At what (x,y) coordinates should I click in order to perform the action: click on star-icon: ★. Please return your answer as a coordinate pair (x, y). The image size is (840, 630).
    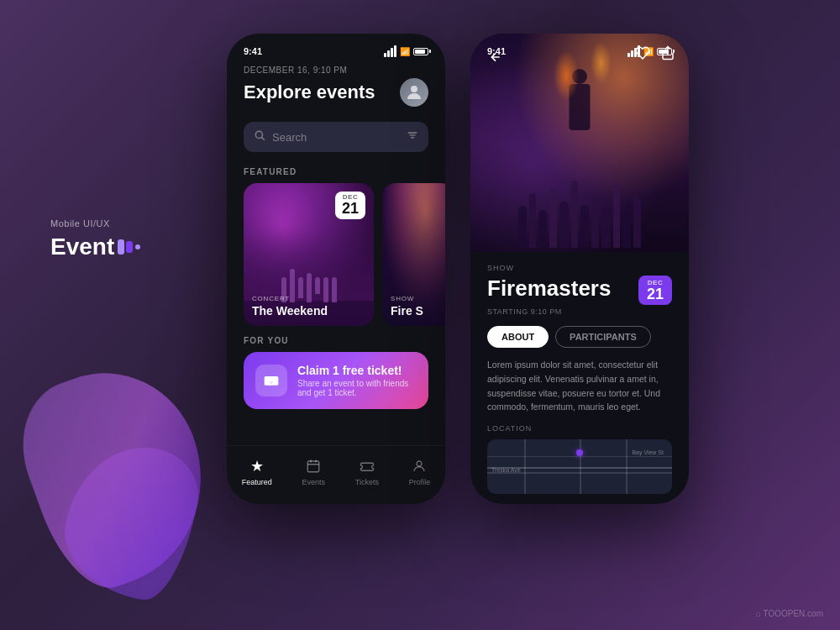
    Looking at the image, I should click on (257, 466).